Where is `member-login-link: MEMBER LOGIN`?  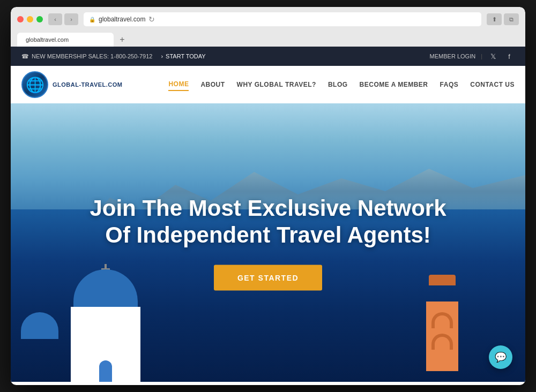
member-login-link: MEMBER LOGIN is located at coordinates (453, 56).